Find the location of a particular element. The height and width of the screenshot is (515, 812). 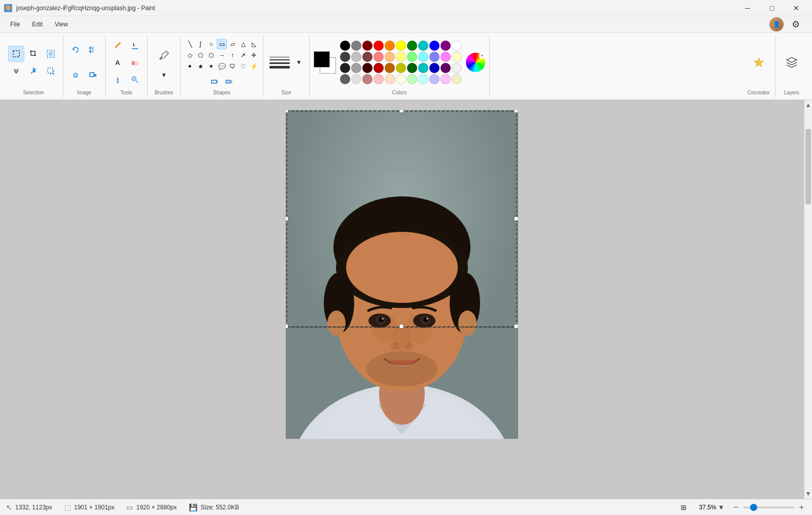

selection-magic-btn is located at coordinates (33, 71).